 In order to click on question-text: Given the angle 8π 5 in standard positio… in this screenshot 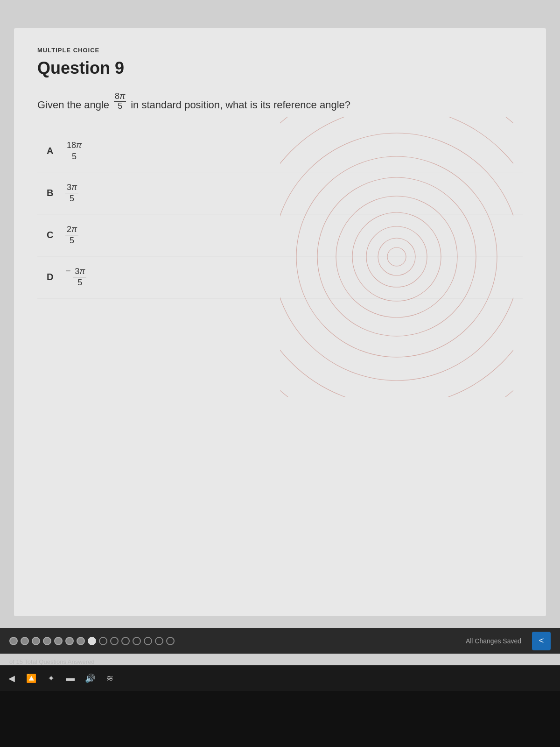, I will do `click(280, 102)`.